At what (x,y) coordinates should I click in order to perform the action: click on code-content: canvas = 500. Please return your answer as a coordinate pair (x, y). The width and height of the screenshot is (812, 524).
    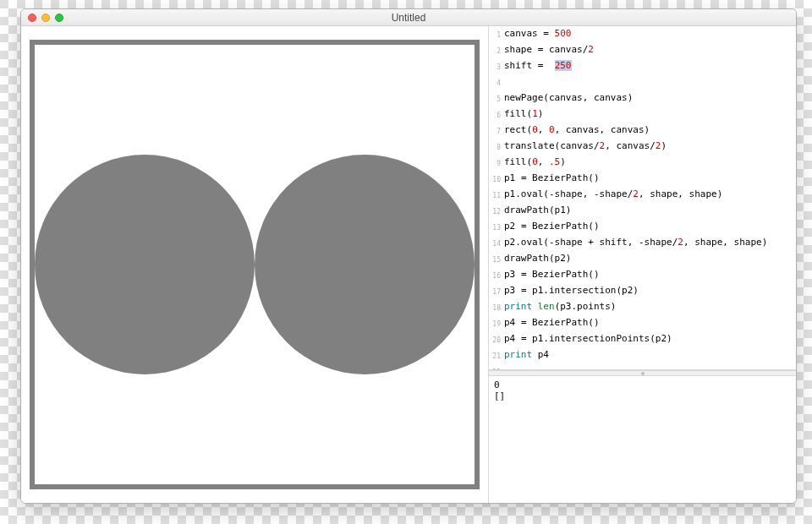
    Looking at the image, I should click on (538, 34).